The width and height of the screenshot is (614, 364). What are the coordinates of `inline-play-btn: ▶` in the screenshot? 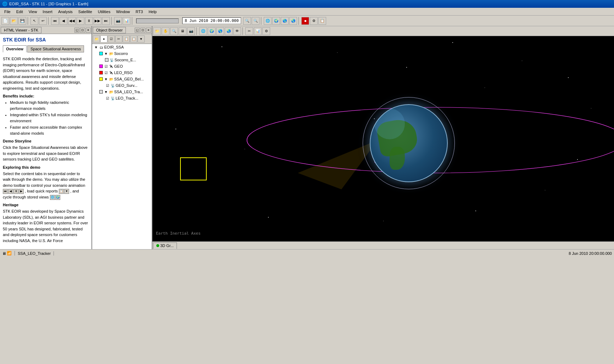 It's located at (21, 191).